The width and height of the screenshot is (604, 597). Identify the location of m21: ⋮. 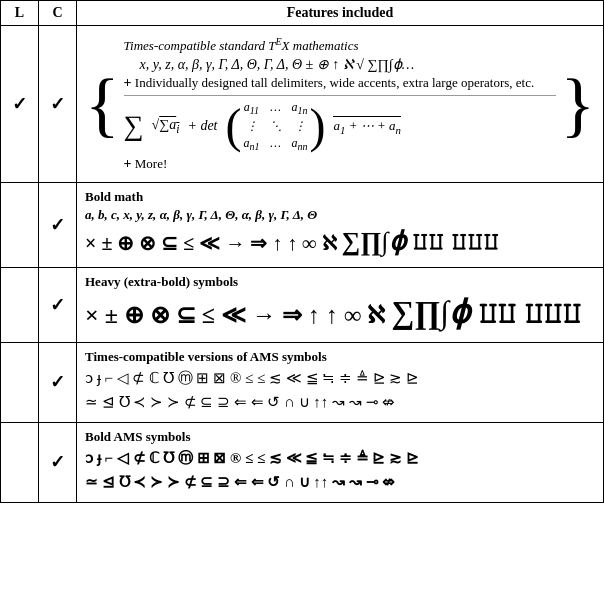
(252, 126).